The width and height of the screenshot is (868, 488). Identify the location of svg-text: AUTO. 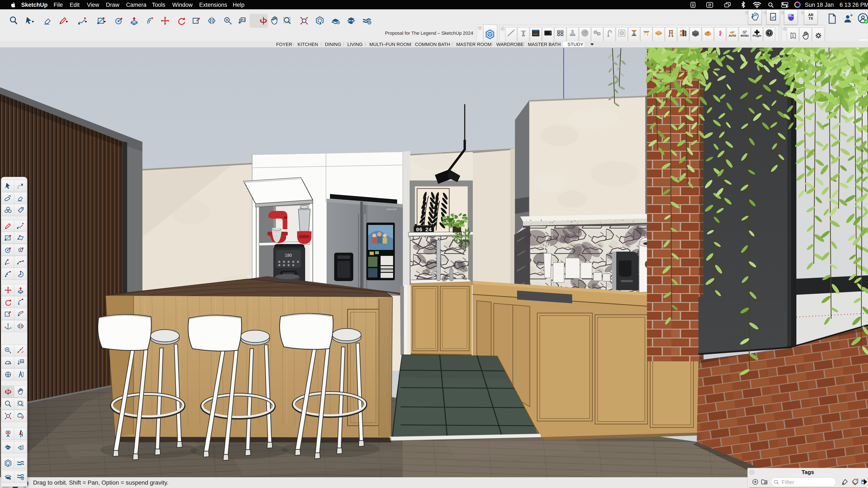
(732, 36).